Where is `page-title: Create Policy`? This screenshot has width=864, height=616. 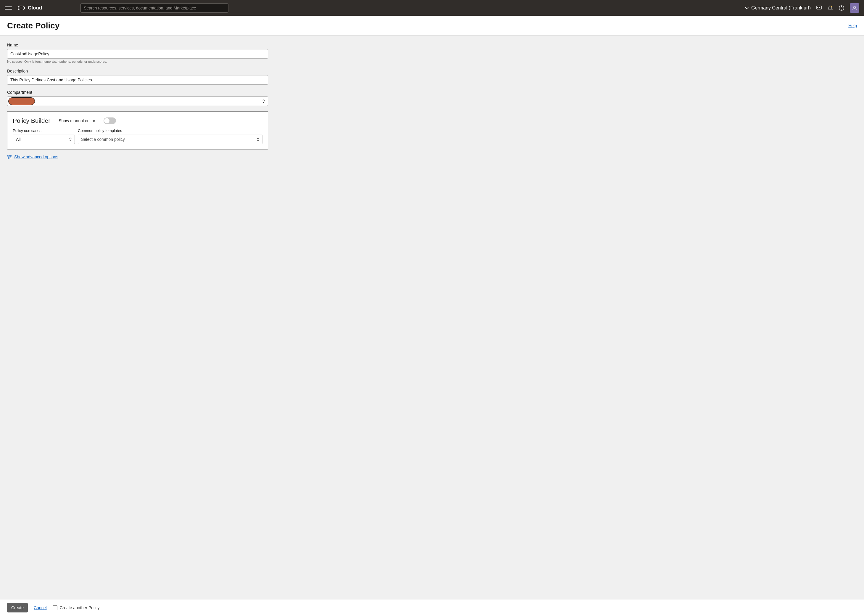 page-title: Create Policy is located at coordinates (33, 26).